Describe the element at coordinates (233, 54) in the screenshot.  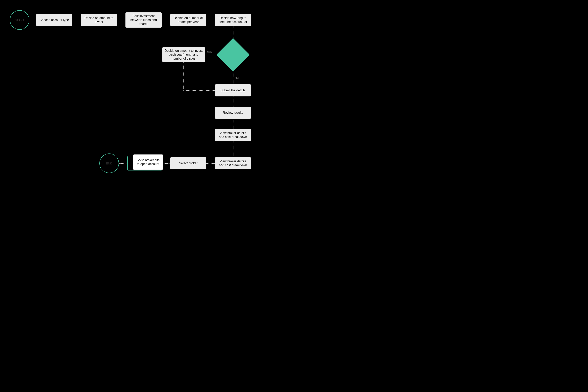
I see `diamond-shape` at that location.